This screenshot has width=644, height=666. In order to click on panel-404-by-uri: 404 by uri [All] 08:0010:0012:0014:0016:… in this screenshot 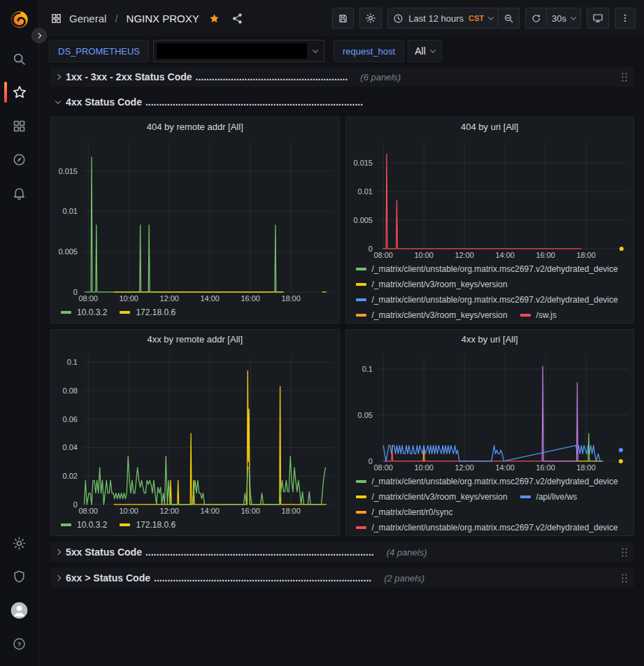, I will do `click(490, 220)`.